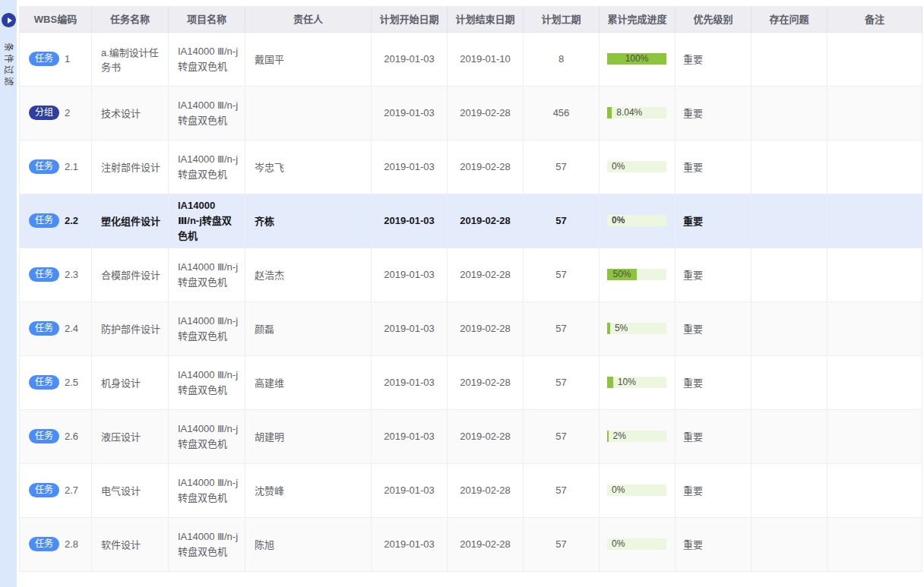 The image size is (924, 587). What do you see at coordinates (309, 275) in the screenshot?
I see `cell-owner: 赵浩杰` at bounding box center [309, 275].